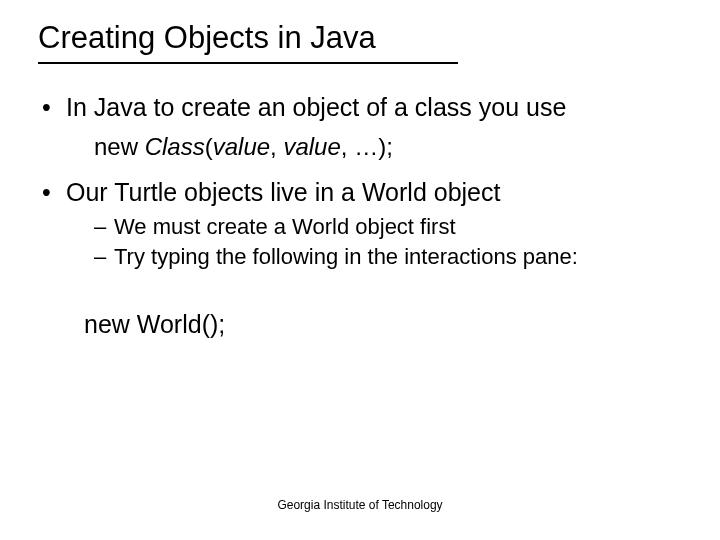 Image resolution: width=720 pixels, height=540 pixels. What do you see at coordinates (175, 146) in the screenshot?
I see `code-class: Class` at bounding box center [175, 146].